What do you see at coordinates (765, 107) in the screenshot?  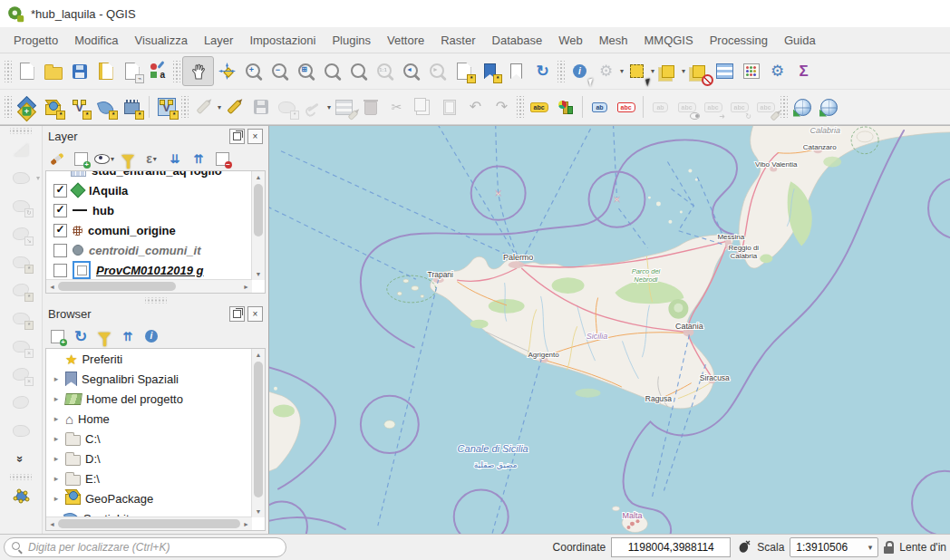 I see `change-label-button: abc` at bounding box center [765, 107].